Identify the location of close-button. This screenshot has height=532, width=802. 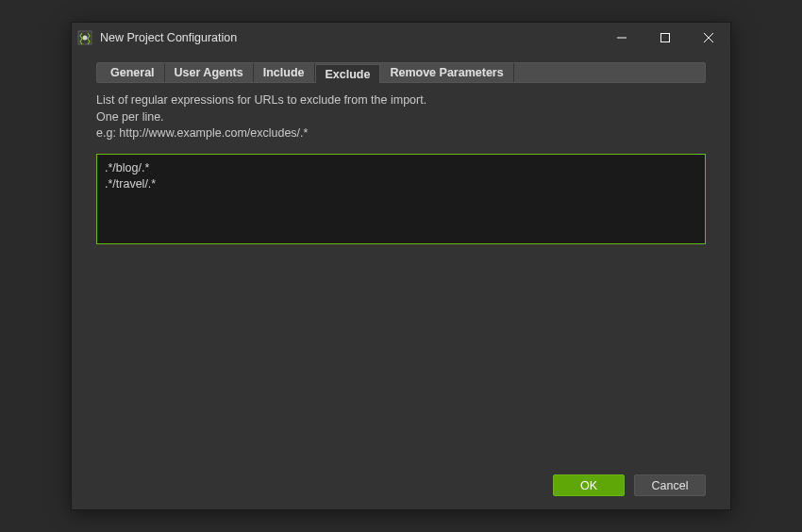
(709, 38).